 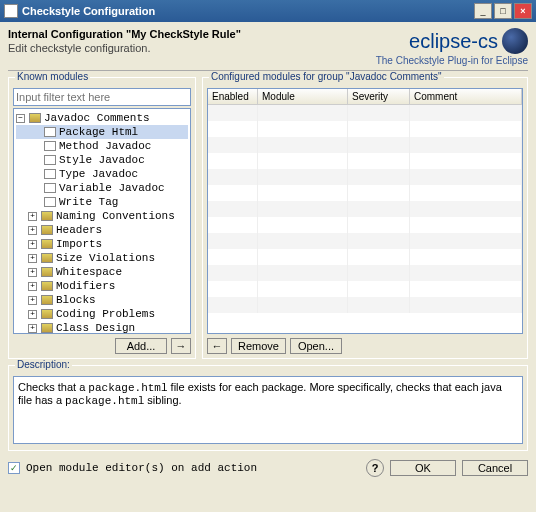 I want to click on column-module: Module, so click(x=303, y=96).